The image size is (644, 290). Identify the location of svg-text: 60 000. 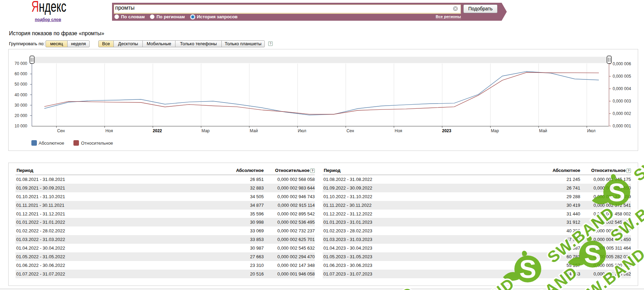
(21, 74).